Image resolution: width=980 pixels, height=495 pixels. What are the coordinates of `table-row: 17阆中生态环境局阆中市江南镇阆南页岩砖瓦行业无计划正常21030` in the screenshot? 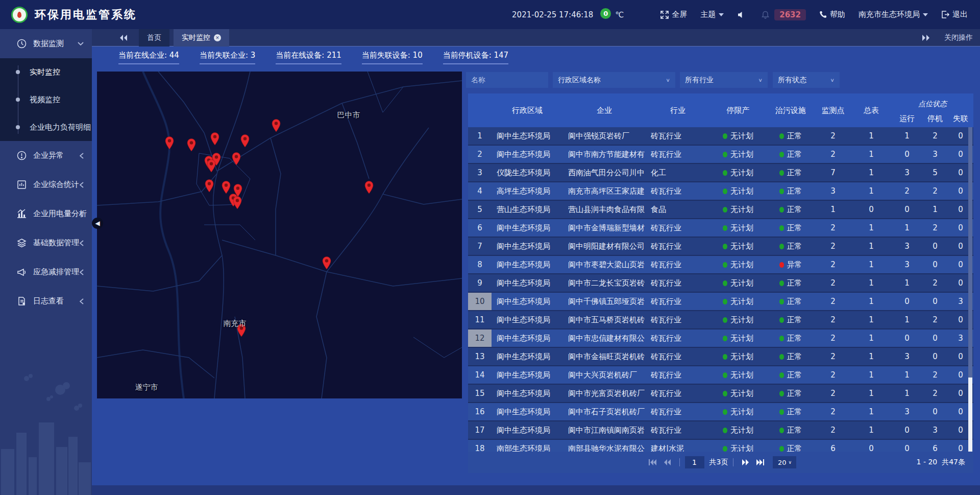 It's located at (721, 431).